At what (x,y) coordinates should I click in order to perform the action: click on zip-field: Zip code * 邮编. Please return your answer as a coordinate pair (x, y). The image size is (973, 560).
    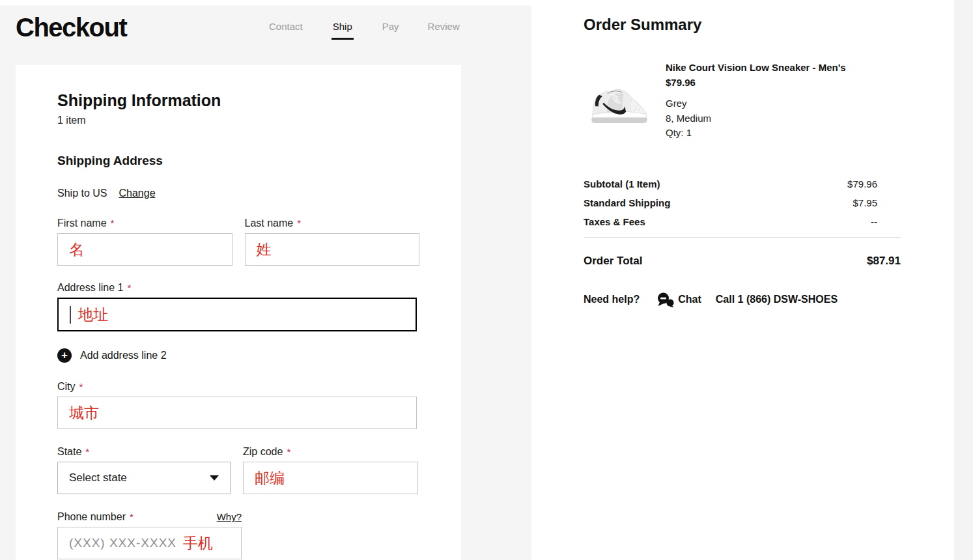
    Looking at the image, I should click on (331, 470).